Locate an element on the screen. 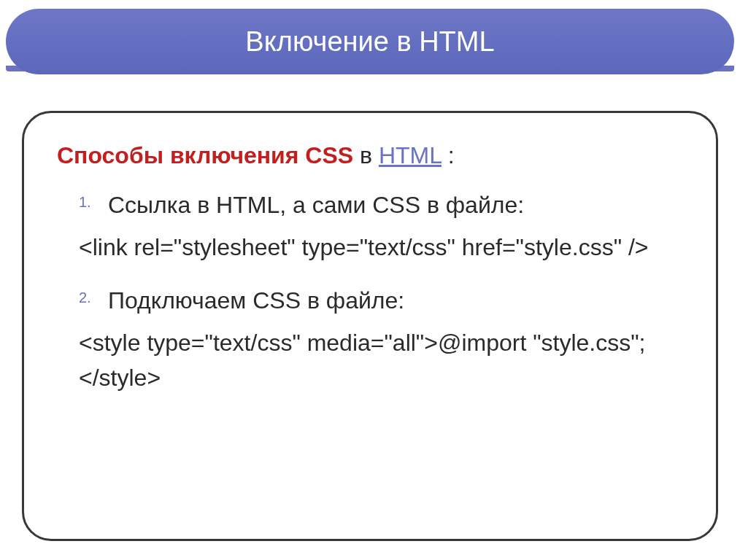 The image size is (740, 560). list-item: 2. Подключаем CSS в файле: is located at coordinates (370, 300).